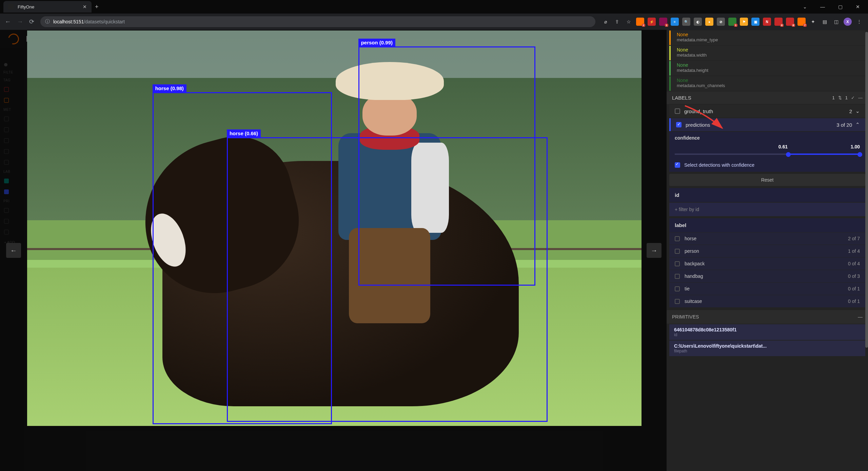  I want to click on reload-button: ⟳, so click(32, 22).